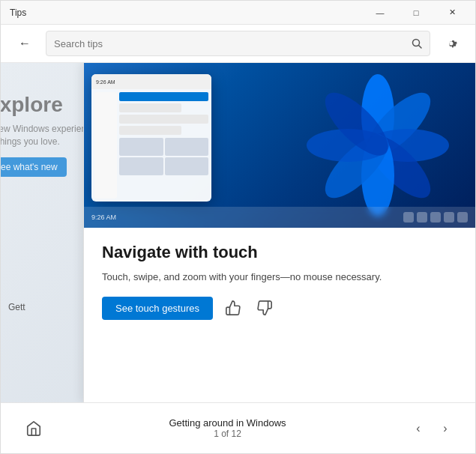  Describe the element at coordinates (451, 43) in the screenshot. I see `settings-icon` at that location.